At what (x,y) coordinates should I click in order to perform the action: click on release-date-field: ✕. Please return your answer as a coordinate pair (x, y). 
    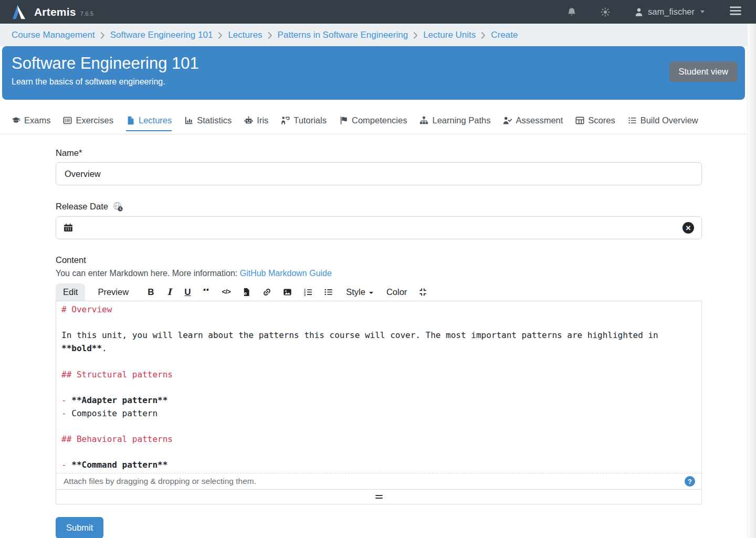
    Looking at the image, I should click on (379, 228).